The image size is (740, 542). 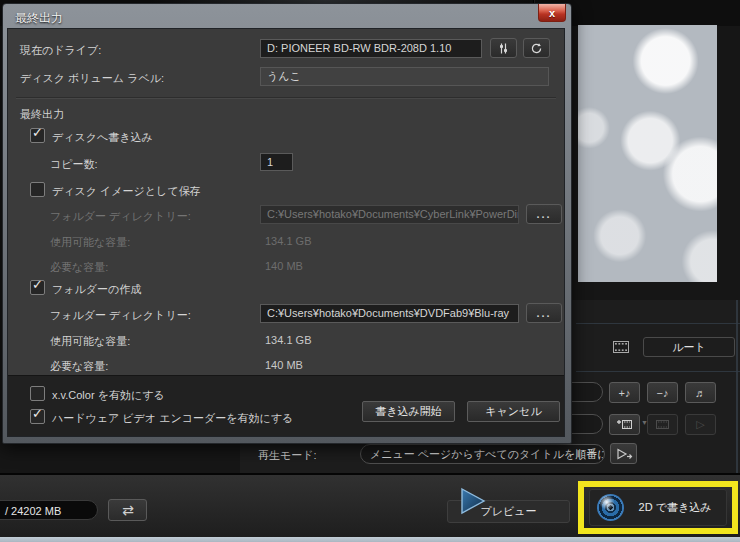 What do you see at coordinates (60, 50) in the screenshot?
I see `current-drive-label: 現在のドライブ:` at bounding box center [60, 50].